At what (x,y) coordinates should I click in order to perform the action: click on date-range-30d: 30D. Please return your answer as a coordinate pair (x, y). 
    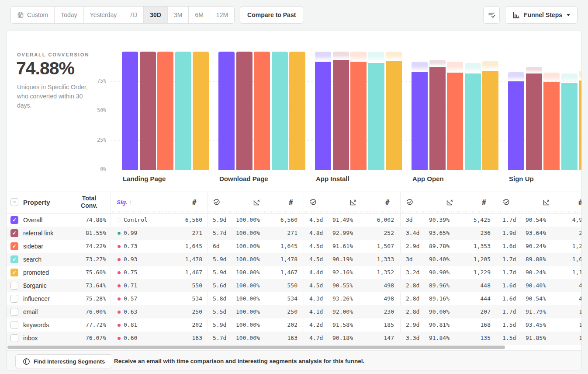
    Looking at the image, I should click on (156, 15).